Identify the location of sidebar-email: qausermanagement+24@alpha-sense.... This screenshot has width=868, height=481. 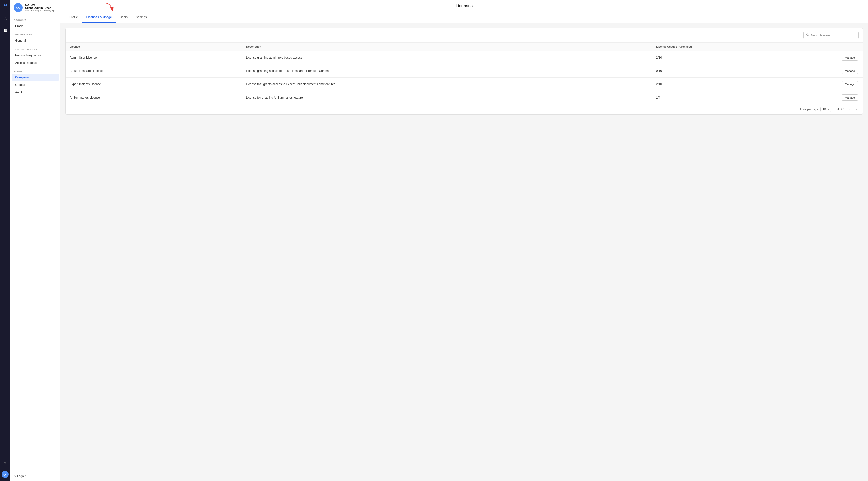
(42, 11).